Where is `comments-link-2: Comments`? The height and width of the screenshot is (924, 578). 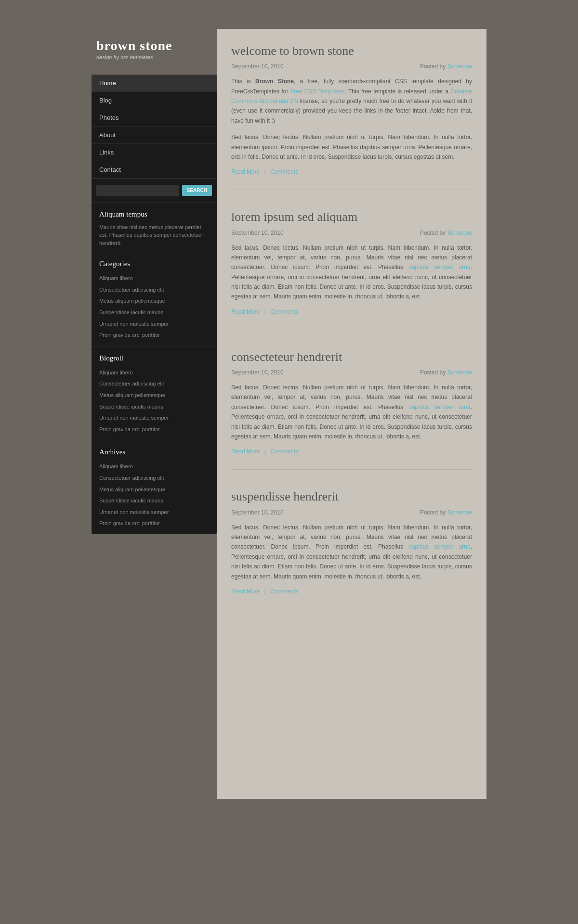
comments-link-2: Comments is located at coordinates (284, 312).